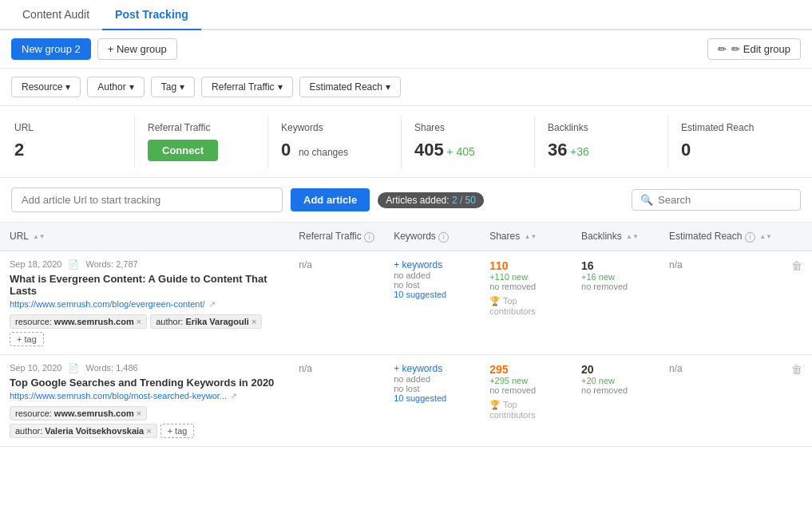 The image size is (812, 529). I want to click on stat-referral-traffic: Referral Traffic Connect, so click(201, 142).